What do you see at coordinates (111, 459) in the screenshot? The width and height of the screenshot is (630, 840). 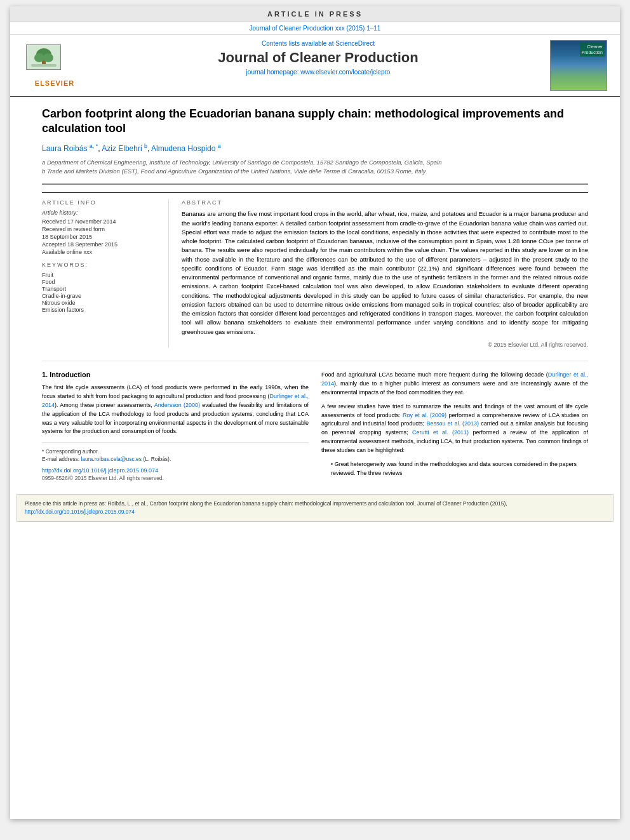 I see `email-link: laura.roibas.cela@usc.es` at bounding box center [111, 459].